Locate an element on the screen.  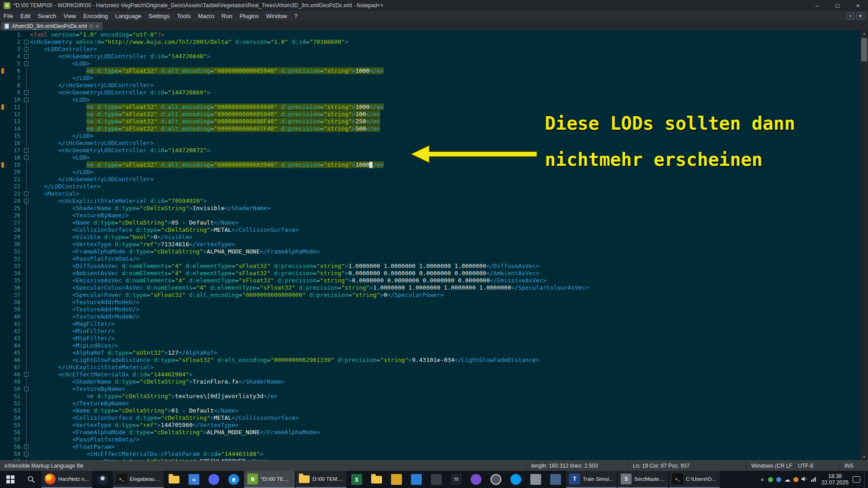
line-number: 59 is located at coordinates (14, 454).